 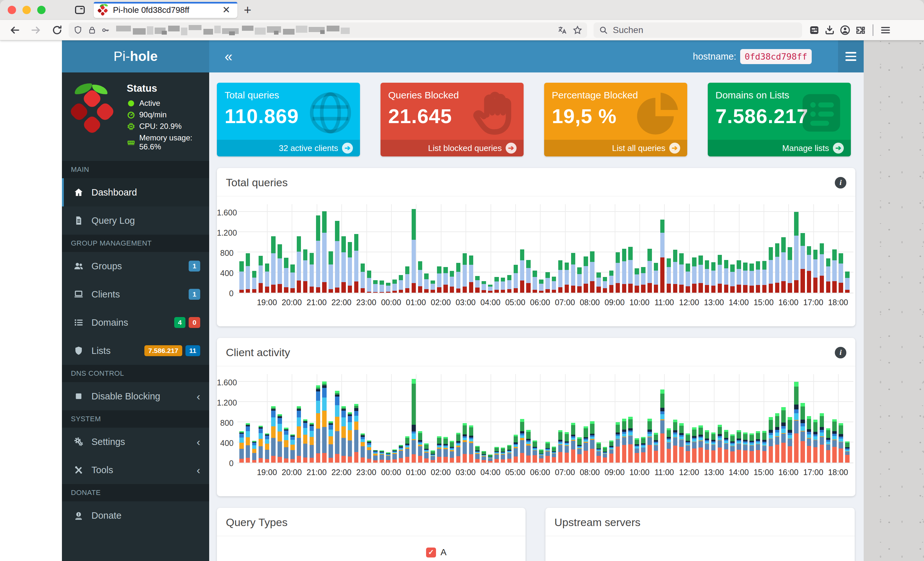 I want to click on sidebar-item-disable-blocking: Disable Blocking‹, so click(x=136, y=396).